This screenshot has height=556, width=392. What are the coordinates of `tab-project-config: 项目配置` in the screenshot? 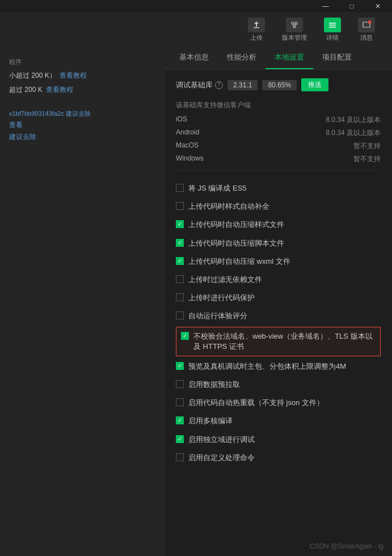 It's located at (337, 58).